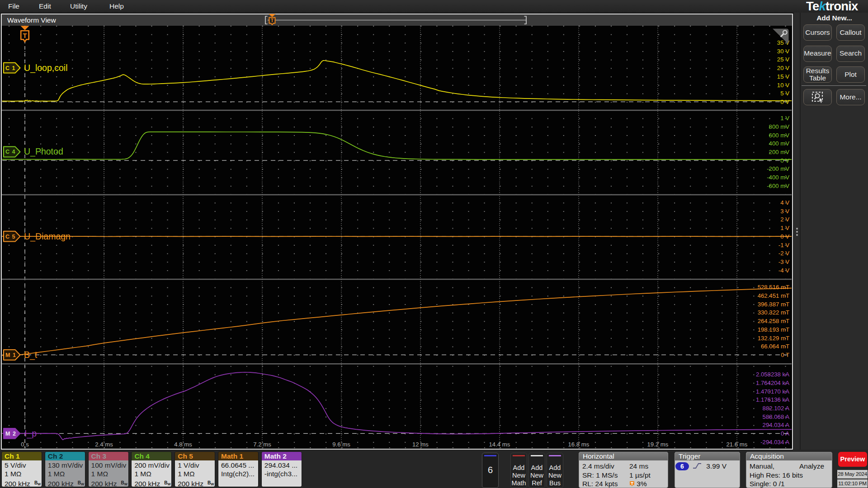 This screenshot has width=868, height=488. I want to click on svg-text: 1.470170 kA, so click(773, 391).